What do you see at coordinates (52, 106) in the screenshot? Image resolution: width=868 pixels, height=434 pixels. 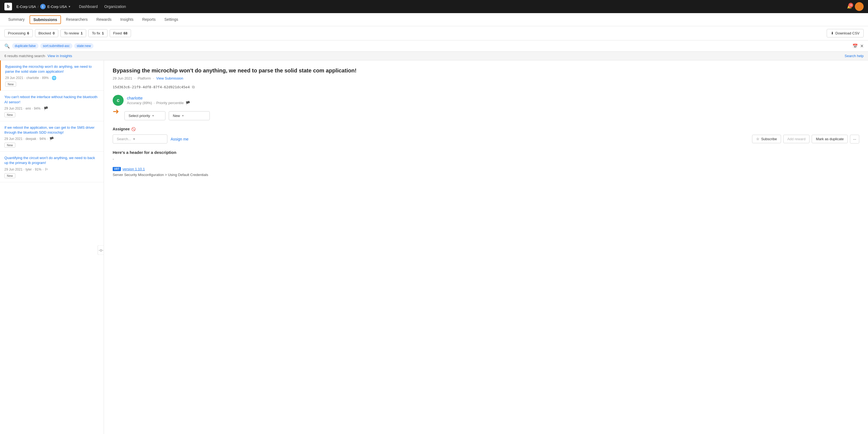 I see `submission-item-1: You can't reboot the interface without h…` at bounding box center [52, 106].